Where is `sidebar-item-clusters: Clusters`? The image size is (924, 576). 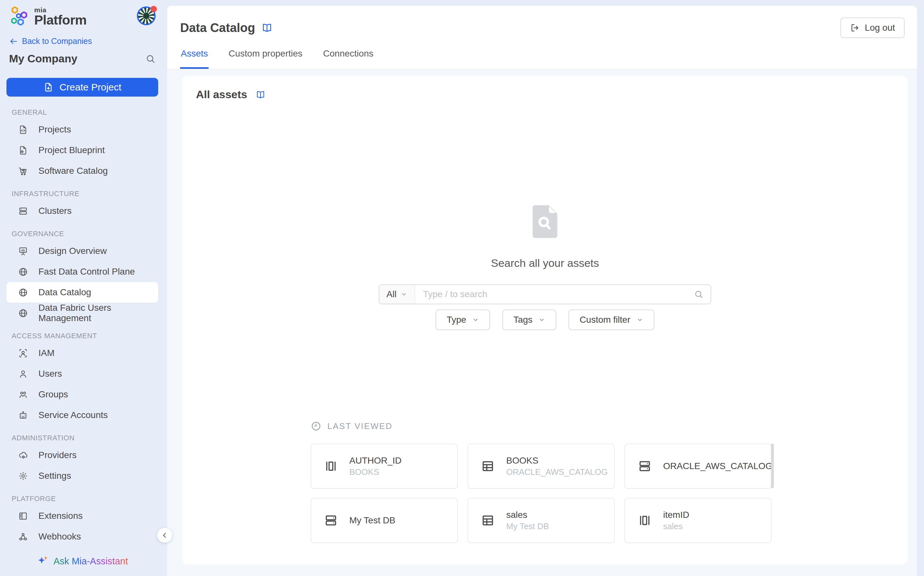
sidebar-item-clusters: Clusters is located at coordinates (82, 211).